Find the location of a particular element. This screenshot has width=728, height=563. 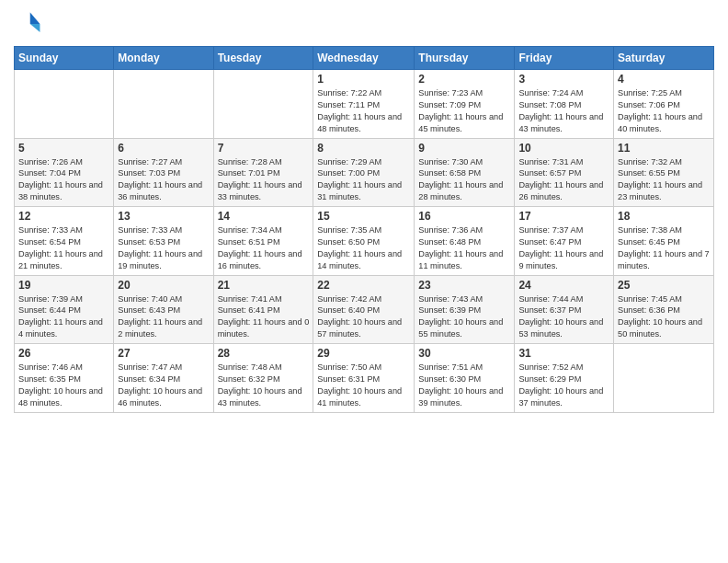

day-number: 18 is located at coordinates (664, 216).